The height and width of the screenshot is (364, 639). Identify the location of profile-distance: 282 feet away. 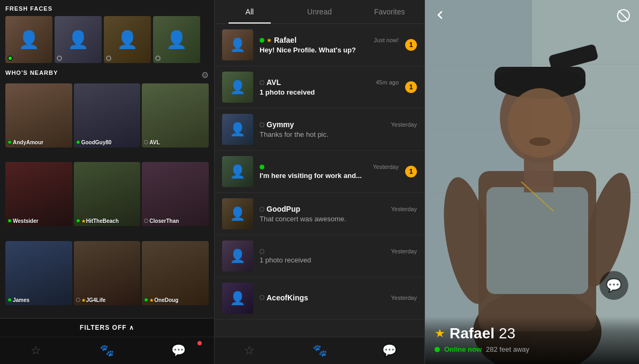
(507, 350).